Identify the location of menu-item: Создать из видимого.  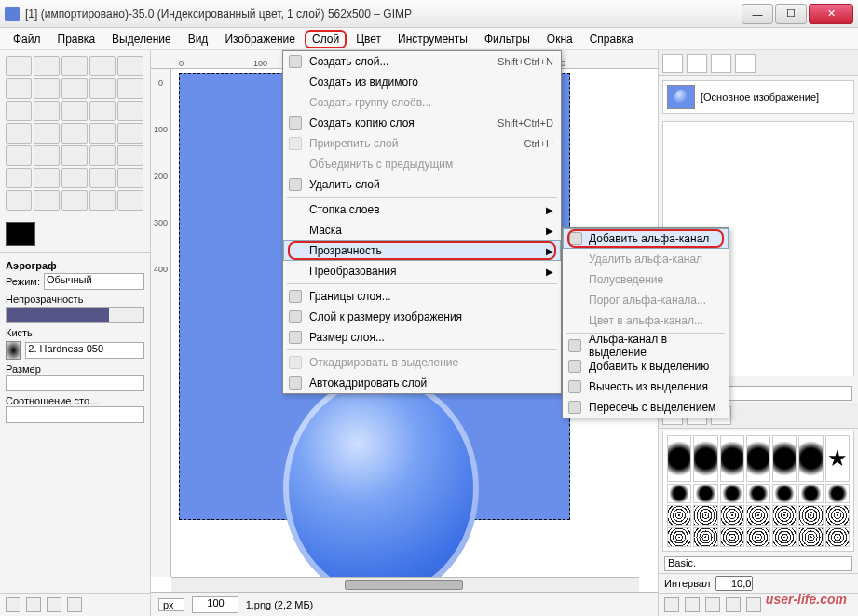
(422, 82).